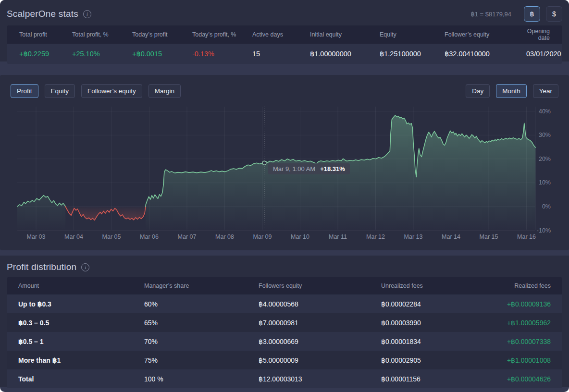 The height and width of the screenshot is (392, 569). Describe the element at coordinates (514, 323) in the screenshot. I see `table-cell: +฿1.00005962` at that location.